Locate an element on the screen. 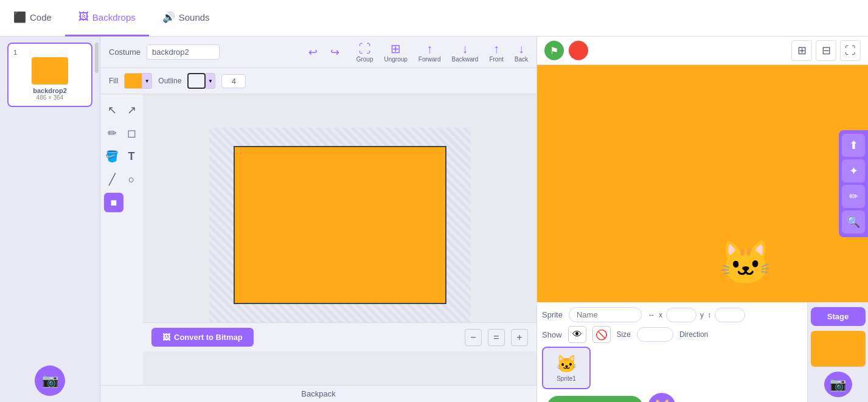 The width and height of the screenshot is (868, 402). large-stage-button: ⊟ is located at coordinates (826, 50).